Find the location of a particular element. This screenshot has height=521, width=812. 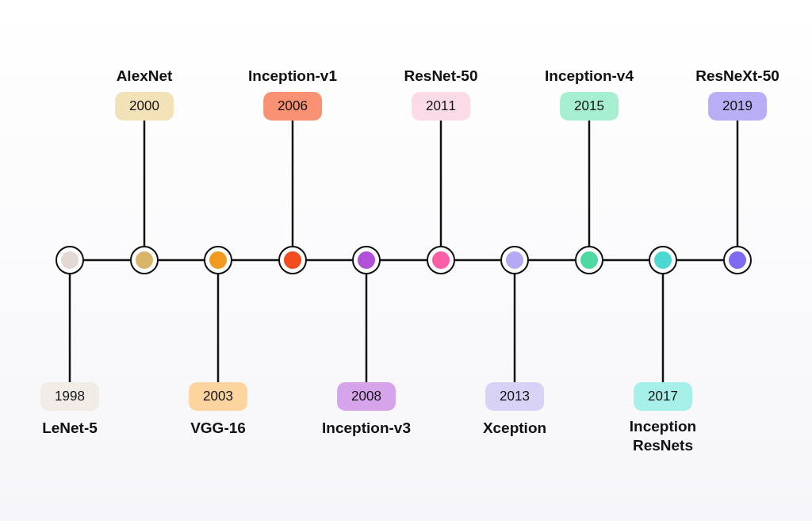

timeline-year-pill: 2006 is located at coordinates (293, 106).